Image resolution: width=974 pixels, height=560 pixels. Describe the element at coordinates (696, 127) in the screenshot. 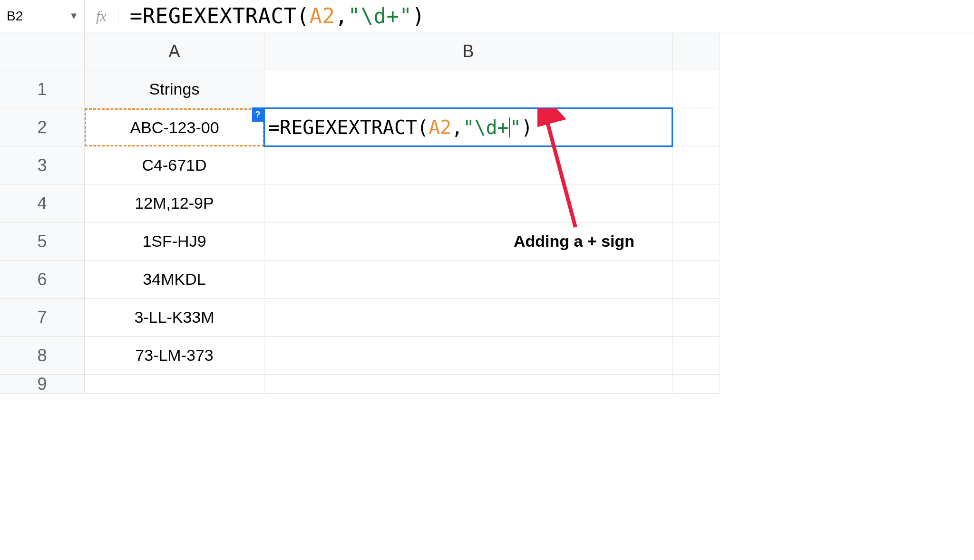

I see `cell-C2` at that location.